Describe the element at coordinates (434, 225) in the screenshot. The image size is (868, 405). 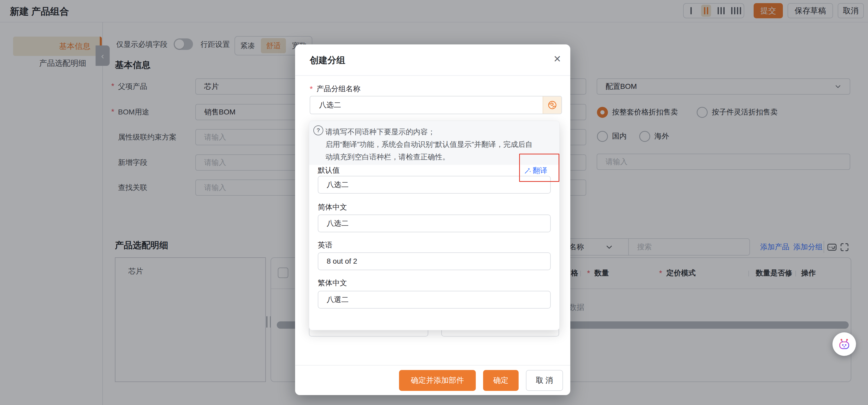
I see `multilang-popover: ? 请填写不同语种下要显示的内容； 启用“翻译”功能，系统会自动识别“默认值显示…` at that location.